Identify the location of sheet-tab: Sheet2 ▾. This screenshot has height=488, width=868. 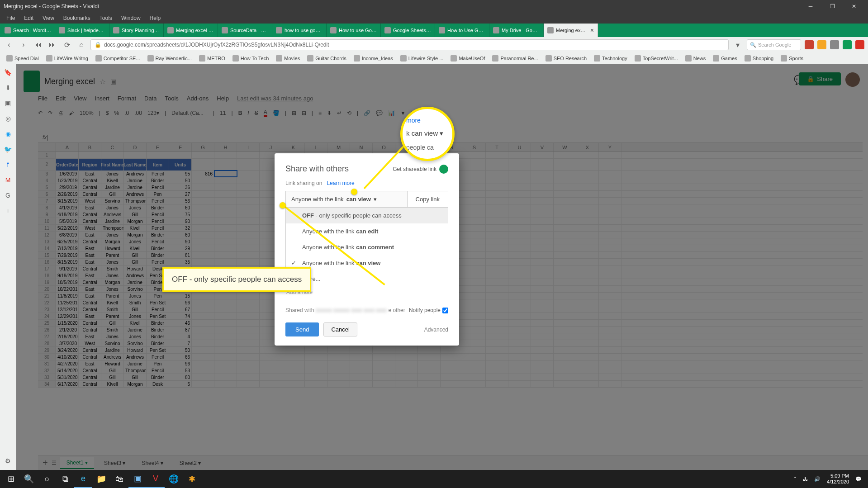
(190, 463).